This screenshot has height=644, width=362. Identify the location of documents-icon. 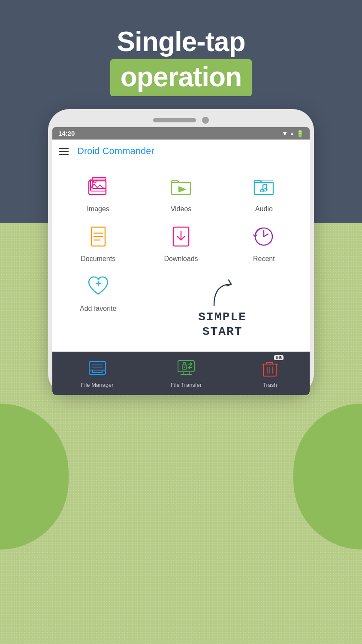
(98, 237).